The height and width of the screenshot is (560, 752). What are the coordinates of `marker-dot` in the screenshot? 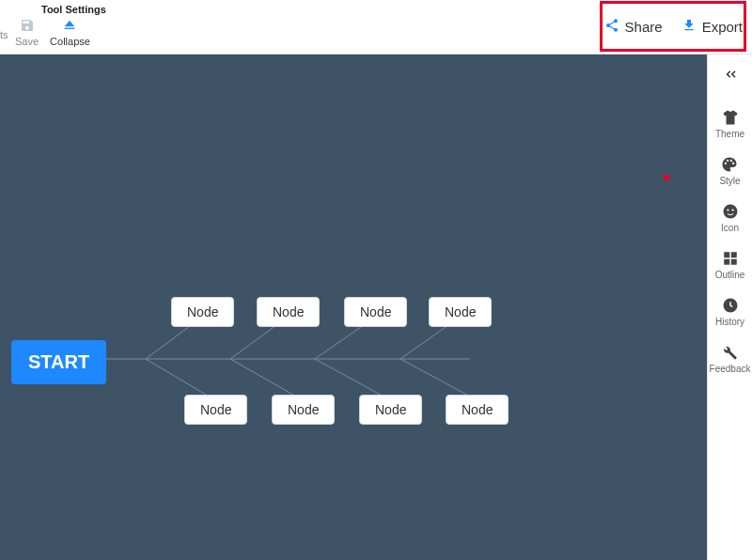 It's located at (666, 178).